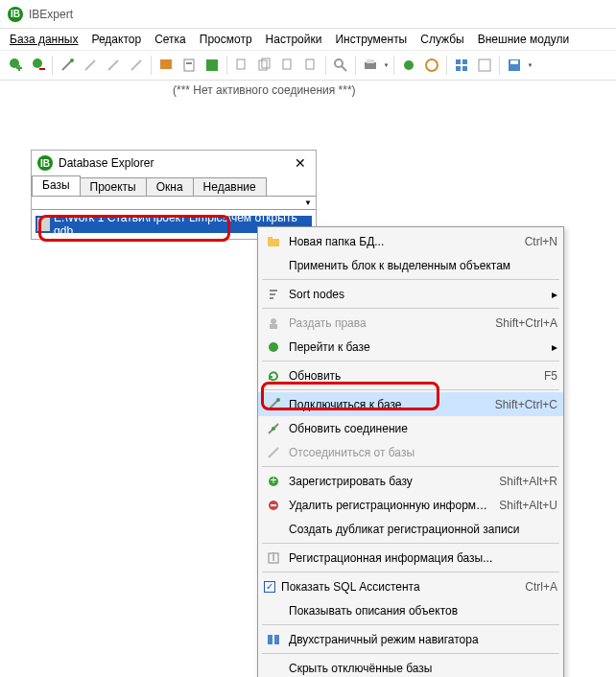 This screenshot has height=677, width=616. Describe the element at coordinates (541, 242) in the screenshot. I see `menu-shortcut: Ctrl+N` at that location.